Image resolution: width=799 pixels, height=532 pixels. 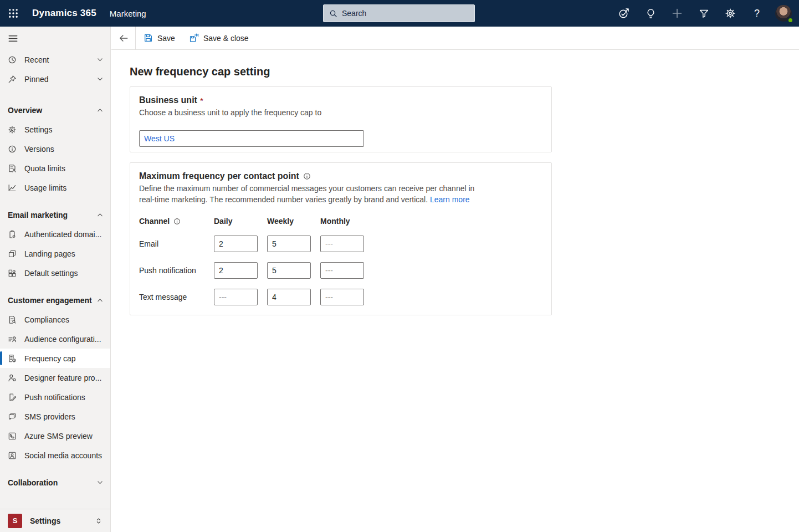 I want to click on sidebar-item-usage-limits: Usage limits, so click(x=55, y=187).